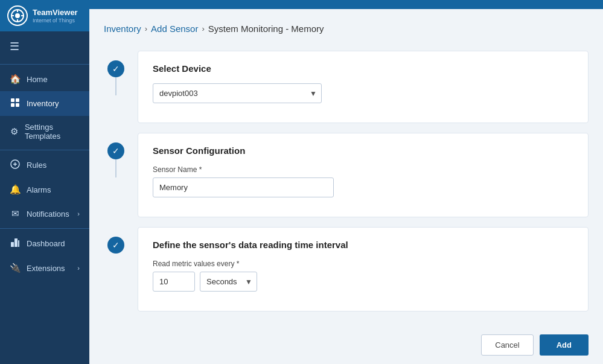 The width and height of the screenshot is (603, 364). What do you see at coordinates (203, 29) in the screenshot?
I see `breadcrumb-arrow-2: ›` at bounding box center [203, 29].